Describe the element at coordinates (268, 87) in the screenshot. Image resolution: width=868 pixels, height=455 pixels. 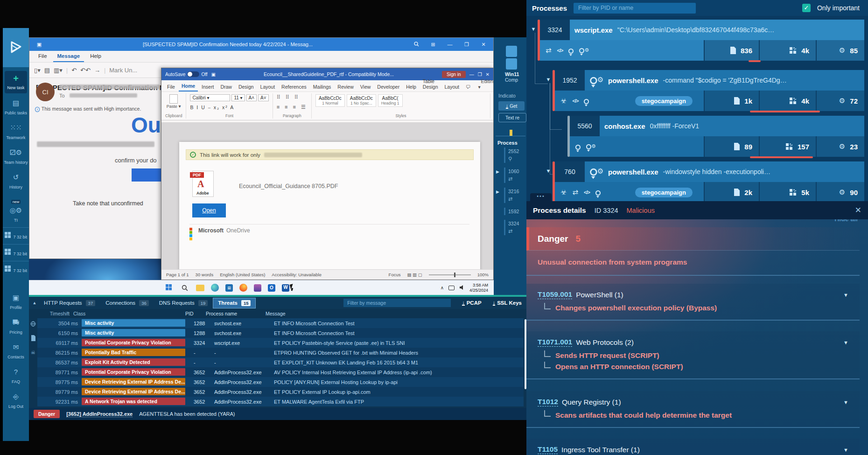
I see `tab-layout: Layout` at that location.